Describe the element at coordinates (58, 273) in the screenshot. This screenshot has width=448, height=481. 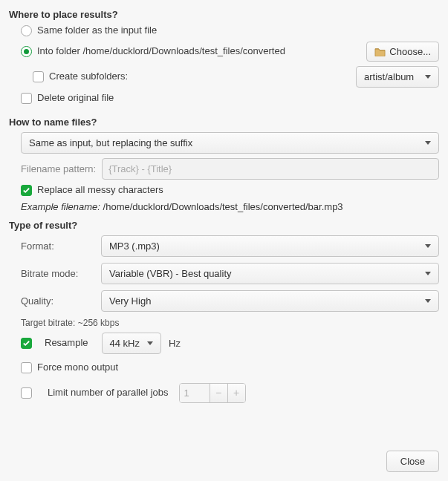
I see `bitrate-mode-label: Bitrate mode:` at that location.